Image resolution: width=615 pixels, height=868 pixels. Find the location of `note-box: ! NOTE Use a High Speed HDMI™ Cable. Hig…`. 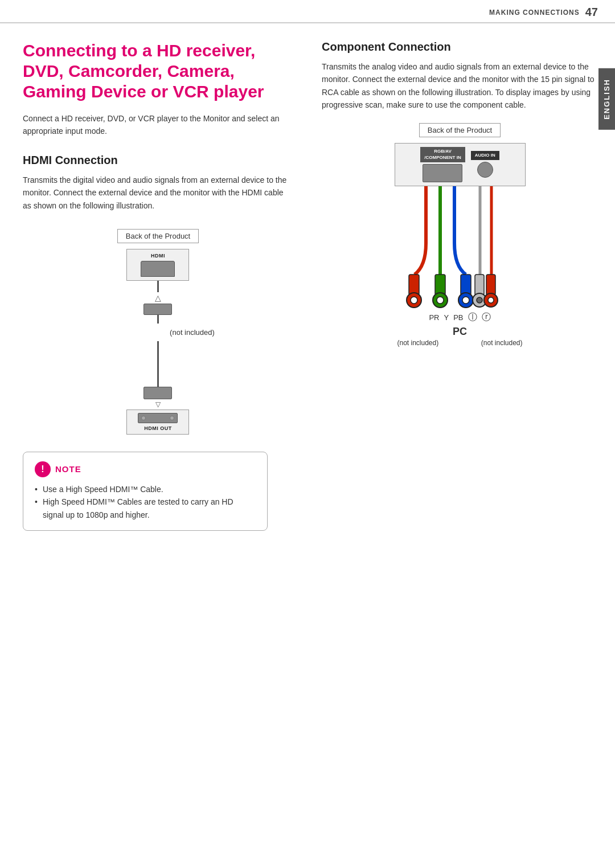

note-box: ! NOTE Use a High Speed HDMI™ Cable. Hig… is located at coordinates (145, 491).